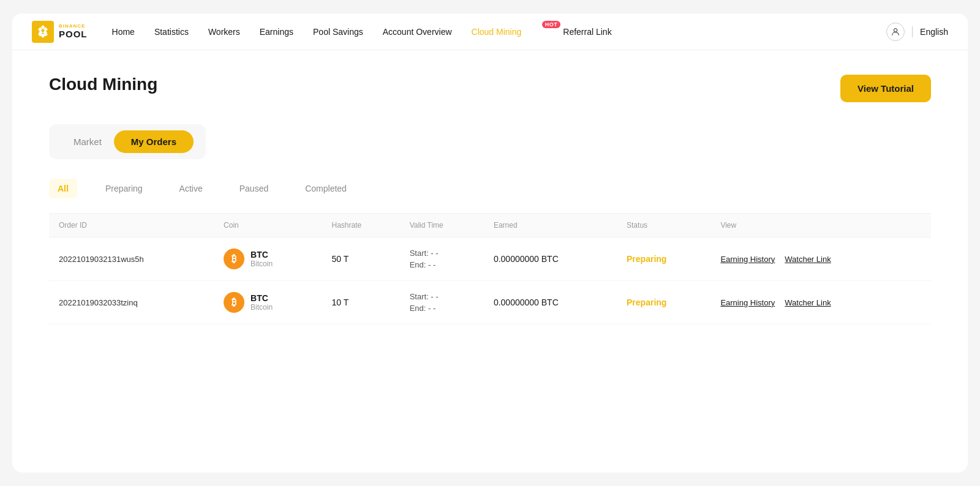 The image size is (980, 486). Describe the element at coordinates (490, 88) in the screenshot. I see `page-header: Cloud Mining View Tutorial` at that location.